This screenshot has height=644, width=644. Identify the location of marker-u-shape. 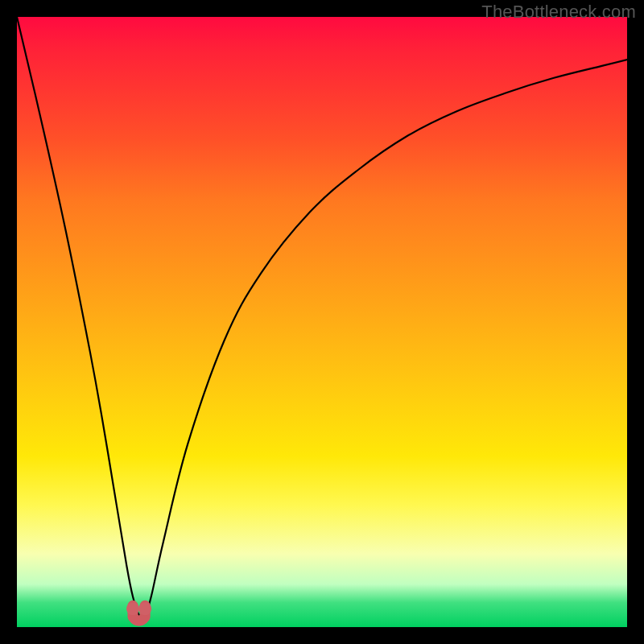
(138, 613).